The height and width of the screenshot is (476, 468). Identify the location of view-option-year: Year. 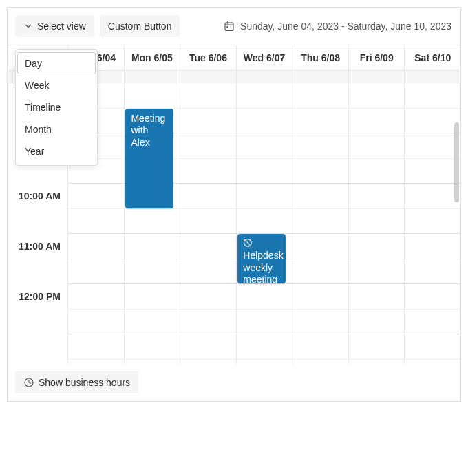
(56, 151).